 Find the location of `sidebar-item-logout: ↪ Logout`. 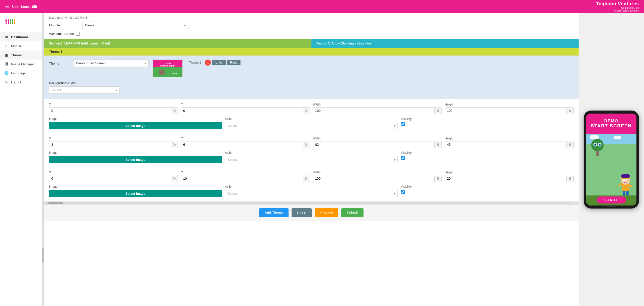

sidebar-item-logout: ↪ Logout is located at coordinates (22, 82).